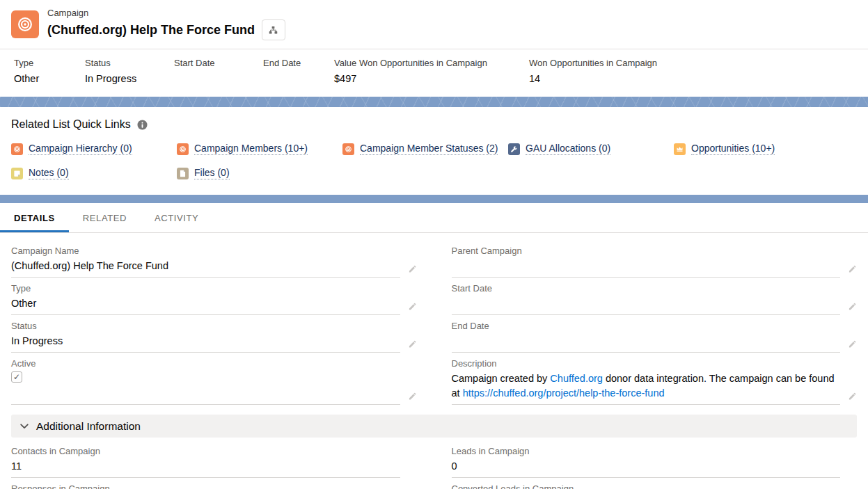 The image size is (868, 489). What do you see at coordinates (849, 334) in the screenshot?
I see `edit-end-date-button` at bounding box center [849, 334].